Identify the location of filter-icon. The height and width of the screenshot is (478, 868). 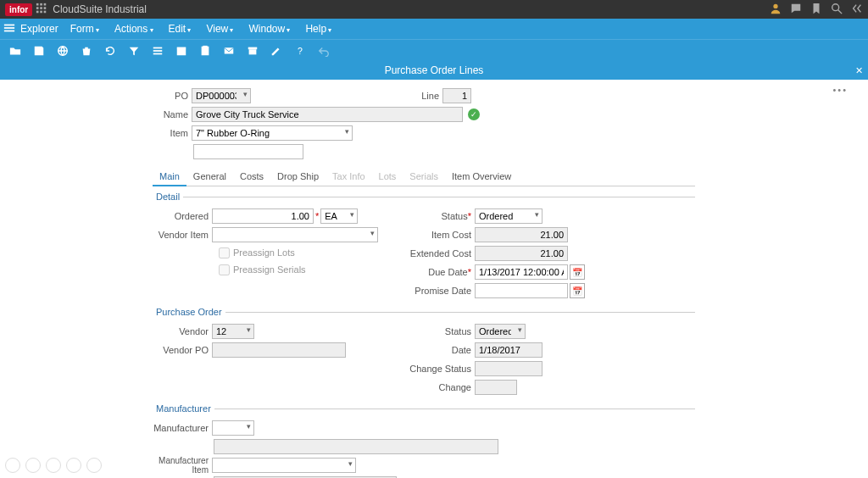
(134, 51).